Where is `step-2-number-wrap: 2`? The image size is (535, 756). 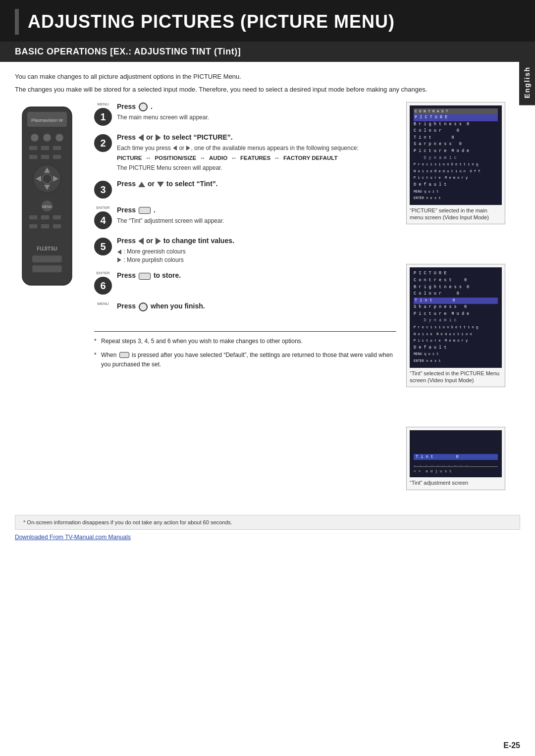 step-2-number-wrap: 2 is located at coordinates (103, 143).